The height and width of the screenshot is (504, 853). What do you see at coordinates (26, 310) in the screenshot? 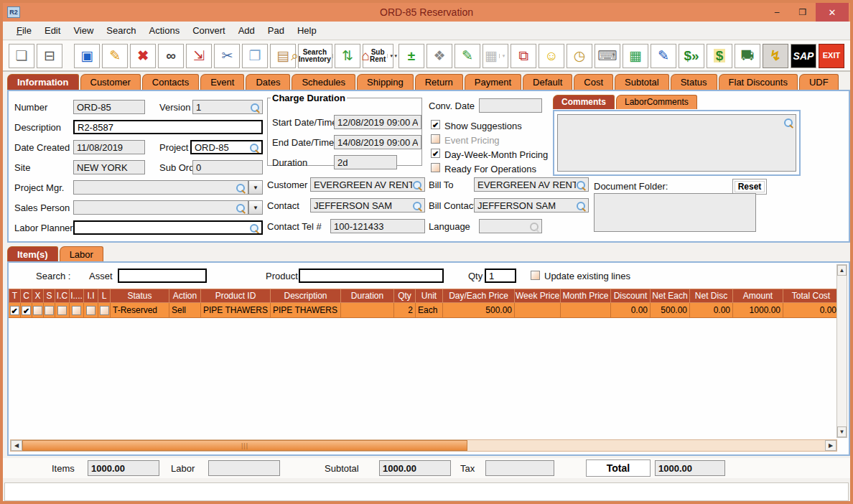
I see `row-check-c: ✔` at bounding box center [26, 310].